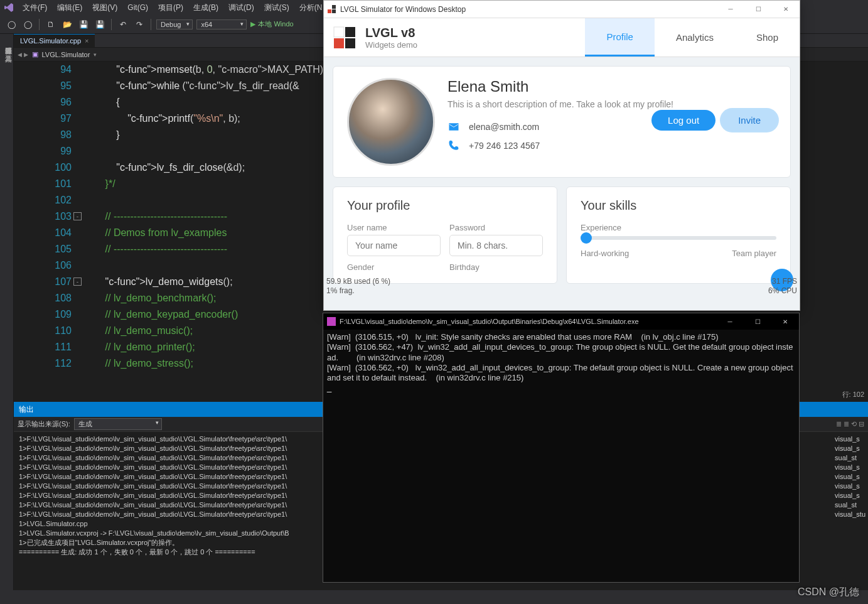  What do you see at coordinates (67, 24) in the screenshot?
I see `open-icon: 📂` at bounding box center [67, 24].